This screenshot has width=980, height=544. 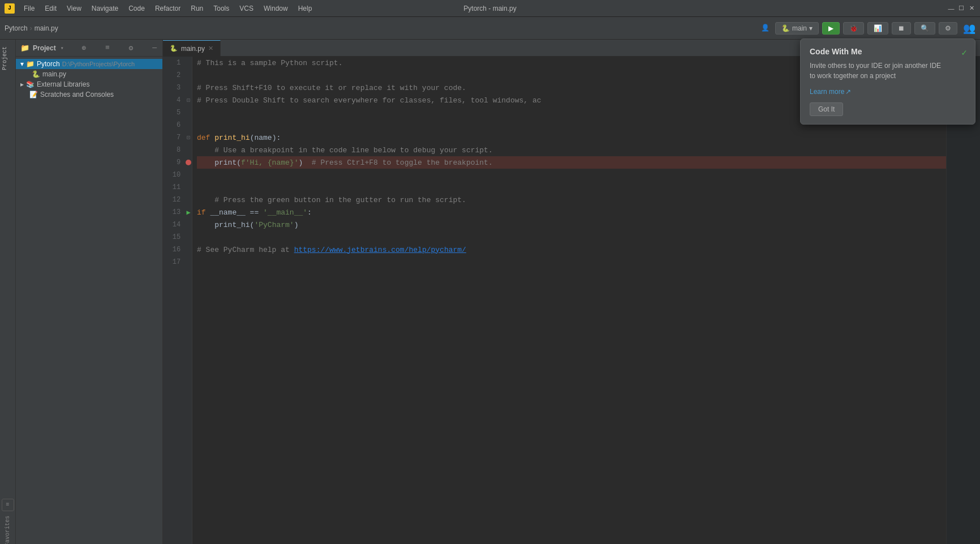 What do you see at coordinates (89, 84) in the screenshot?
I see `tree-item-external-libs: ▸ 📚 External Libraries` at bounding box center [89, 84].